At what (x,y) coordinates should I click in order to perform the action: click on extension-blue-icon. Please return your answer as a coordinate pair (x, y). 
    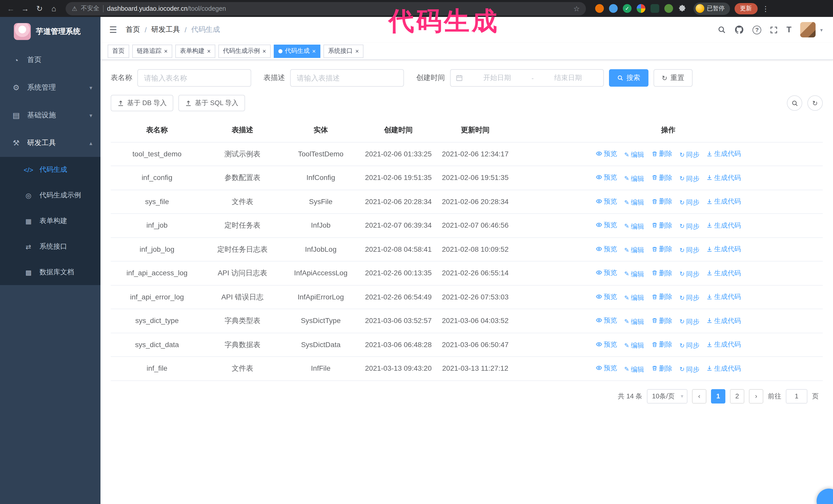
    Looking at the image, I should click on (613, 8).